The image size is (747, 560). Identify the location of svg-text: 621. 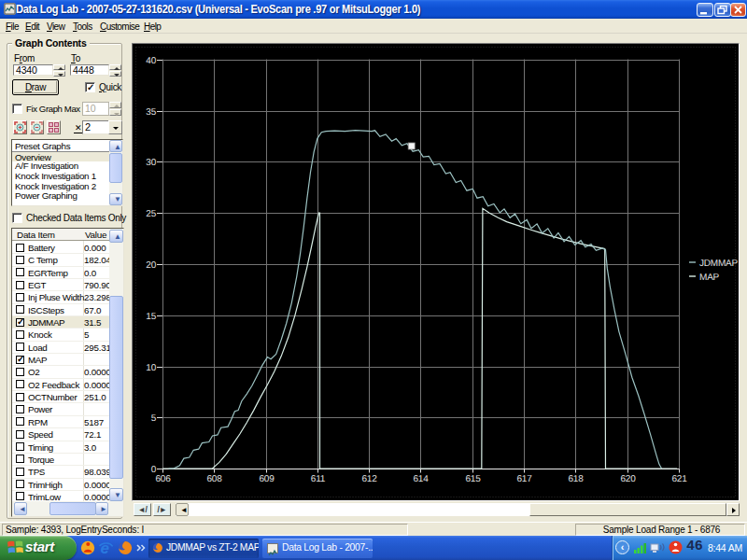
(680, 480).